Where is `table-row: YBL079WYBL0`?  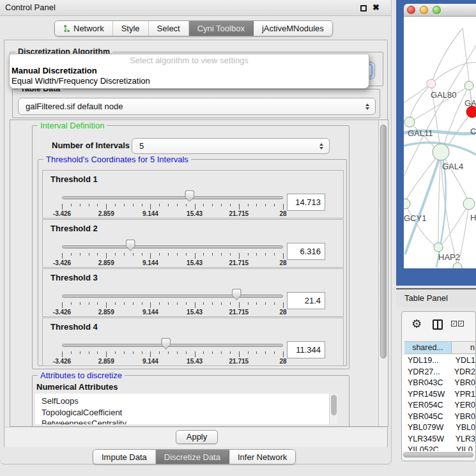
table-row: YBL079WYBL0 is located at coordinates (438, 428).